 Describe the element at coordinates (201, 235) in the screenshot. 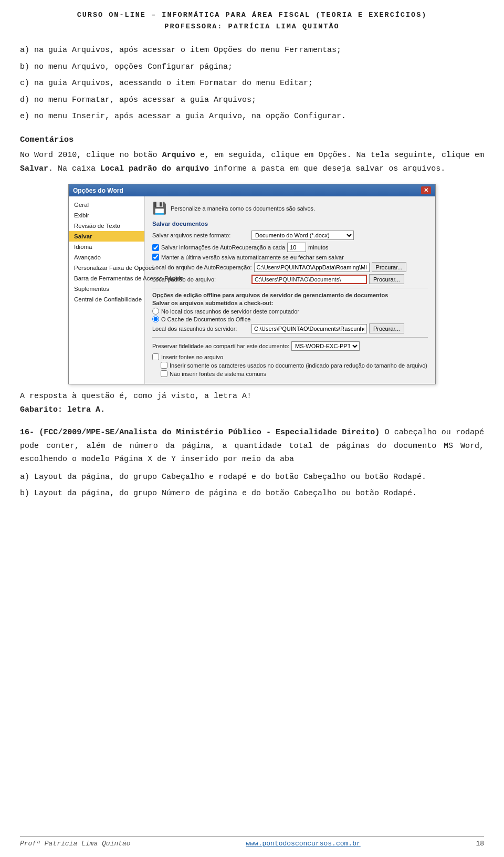

I see `format-label: Salvar arquivos neste formato:` at that location.